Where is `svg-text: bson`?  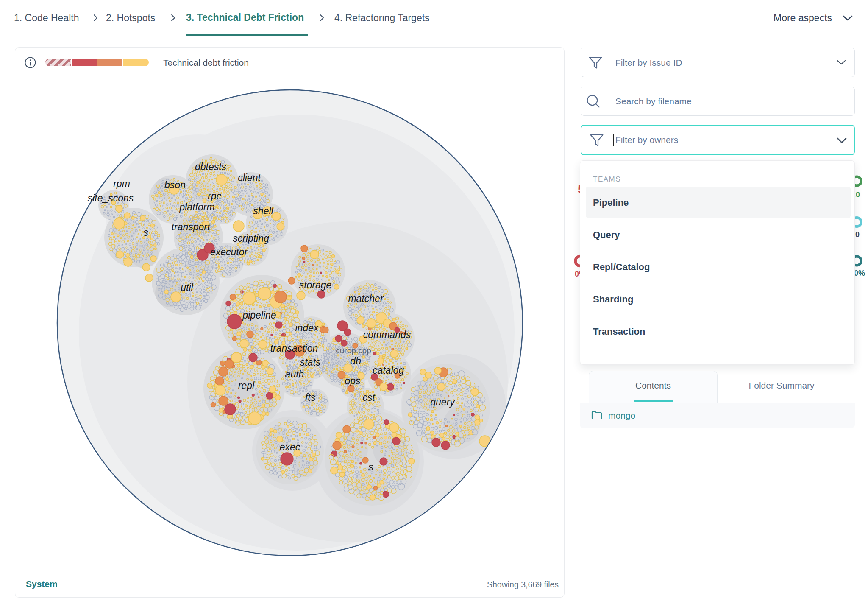 svg-text: bson is located at coordinates (175, 185).